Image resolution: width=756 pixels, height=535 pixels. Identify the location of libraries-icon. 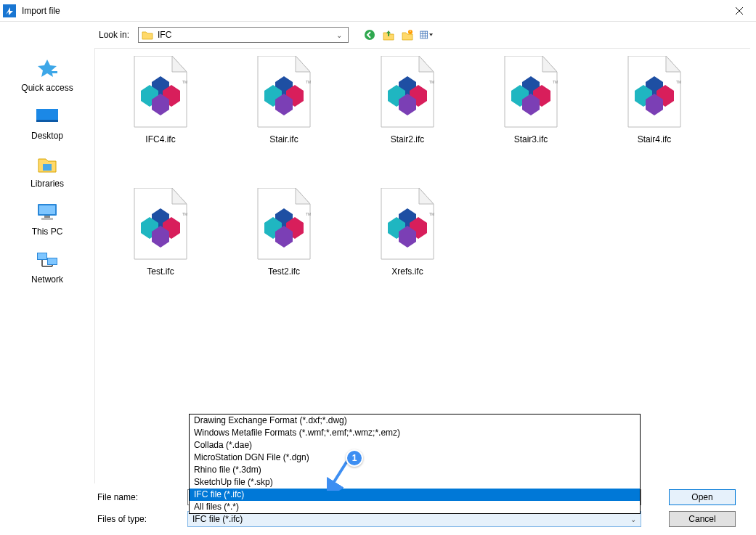
(47, 165).